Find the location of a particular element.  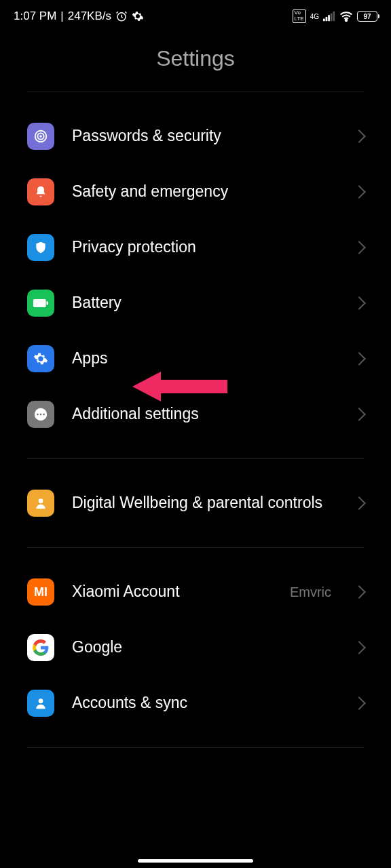

item-additional-settings: Additional settings is located at coordinates (196, 414).